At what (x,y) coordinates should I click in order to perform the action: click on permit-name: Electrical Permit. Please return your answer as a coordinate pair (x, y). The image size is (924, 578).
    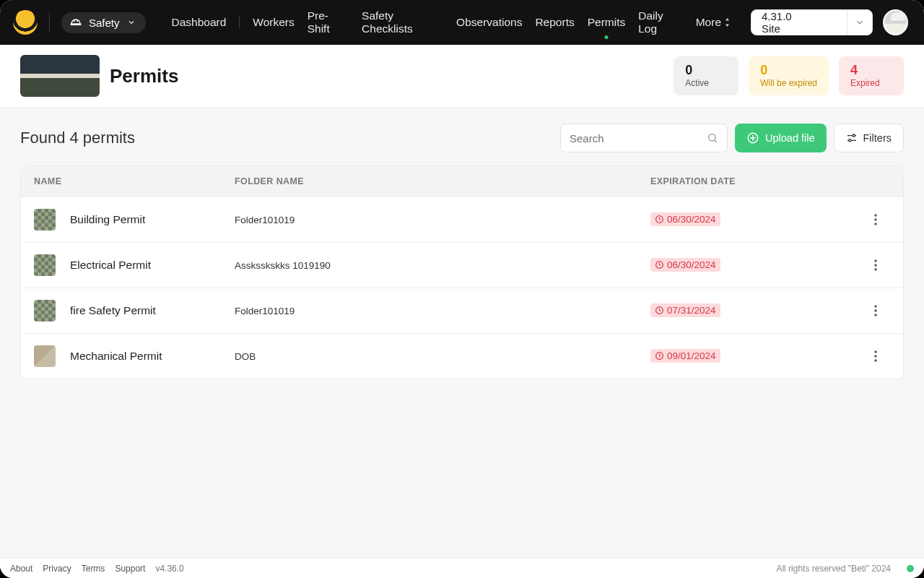
    Looking at the image, I should click on (152, 265).